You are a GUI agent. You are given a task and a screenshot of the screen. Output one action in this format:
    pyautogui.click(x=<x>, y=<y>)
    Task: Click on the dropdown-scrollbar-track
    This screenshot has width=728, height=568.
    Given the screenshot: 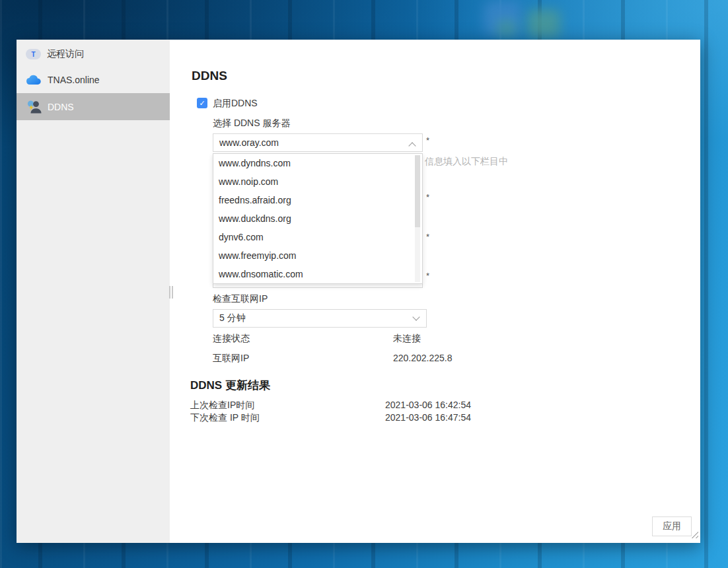 What is the action you would take?
    pyautogui.click(x=418, y=219)
    